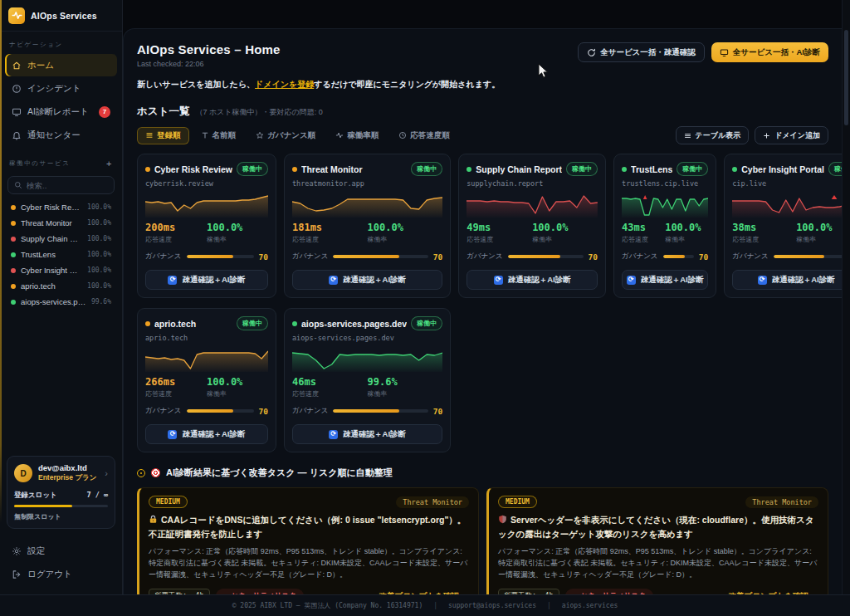 This screenshot has width=850, height=616. Describe the element at coordinates (67, 186) in the screenshot. I see `service-search-input` at that location.